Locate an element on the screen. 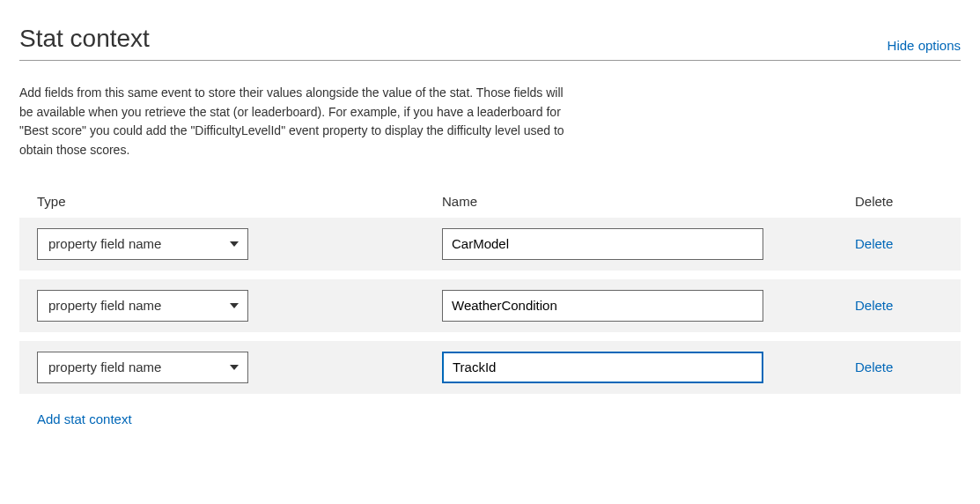  column-header-type: Type is located at coordinates (239, 201).